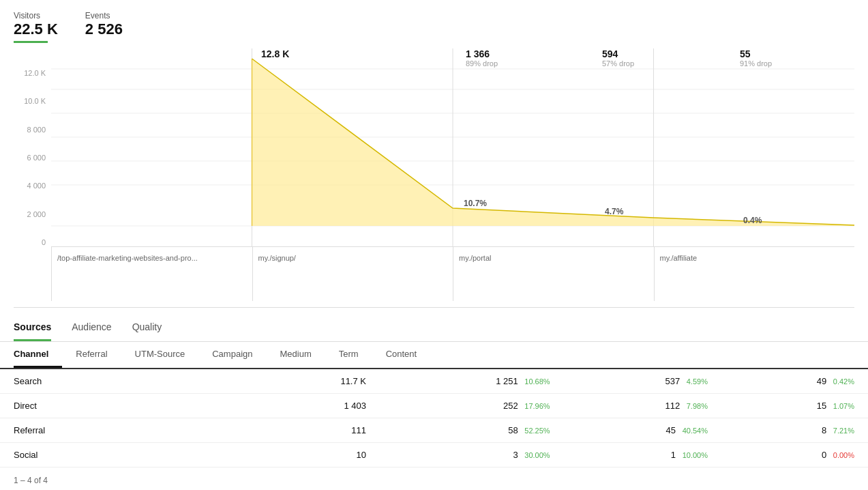 The image size is (868, 490). I want to click on row-col2-pct: 52.25%, so click(537, 431).